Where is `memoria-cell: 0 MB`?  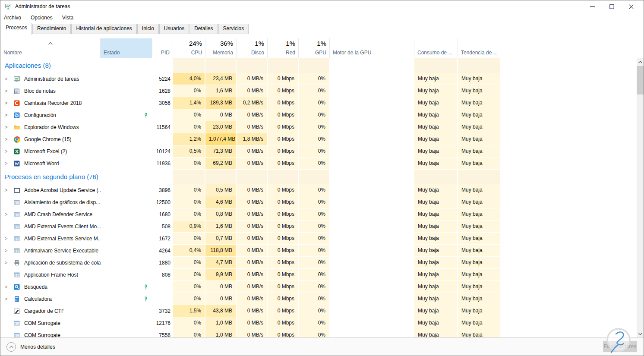
memoria-cell: 0 MB is located at coordinates (221, 115).